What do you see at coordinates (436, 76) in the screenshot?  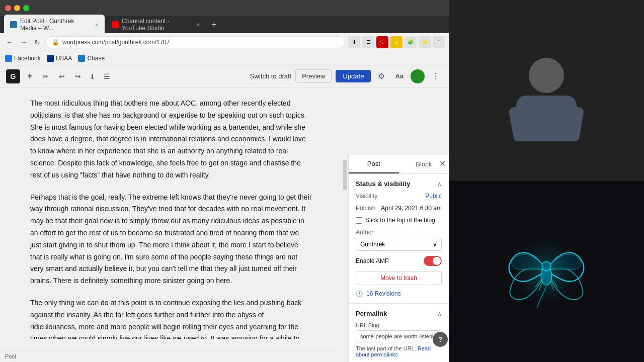 I see `more-options-button: ⋮` at bounding box center [436, 76].